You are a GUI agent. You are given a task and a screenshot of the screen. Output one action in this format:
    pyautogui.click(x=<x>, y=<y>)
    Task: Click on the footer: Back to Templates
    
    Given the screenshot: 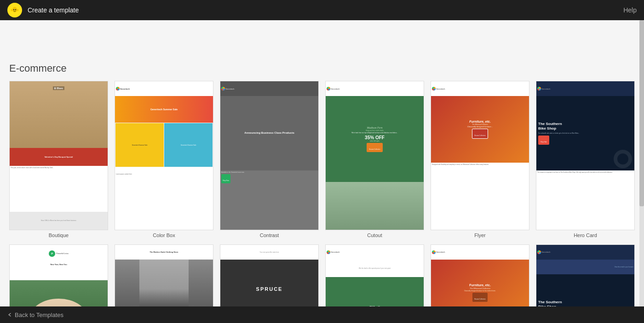 What is the action you would take?
    pyautogui.click(x=322, y=315)
    